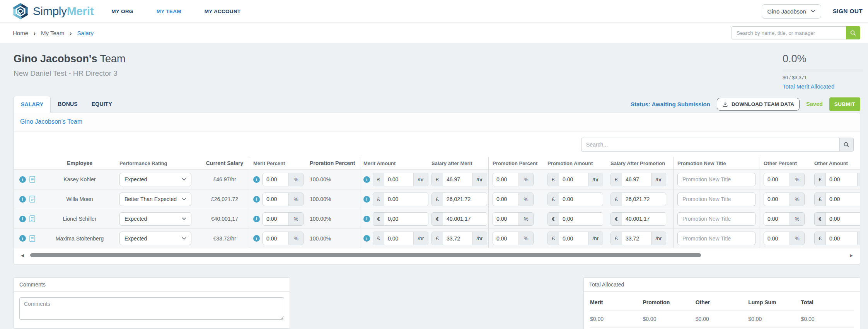  What do you see at coordinates (152, 285) in the screenshot?
I see `comments-panel-title: Comments` at bounding box center [152, 285].